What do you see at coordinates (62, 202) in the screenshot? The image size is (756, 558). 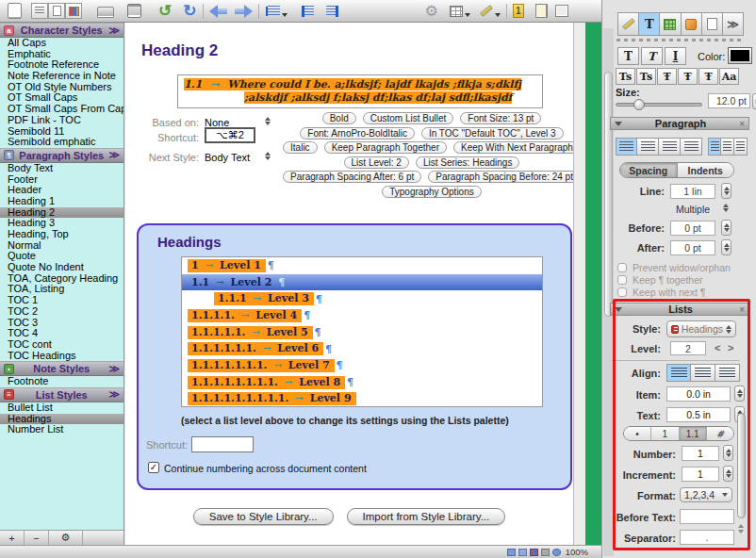 I see `style-item: Heading 1` at bounding box center [62, 202].